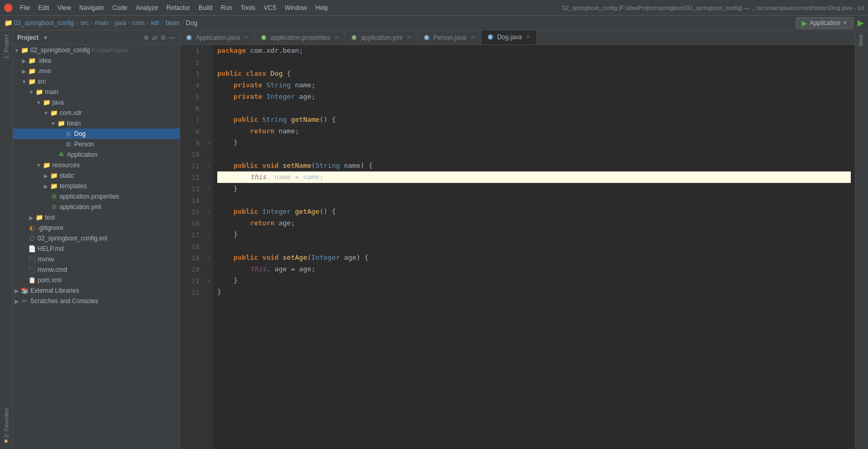 The height and width of the screenshot is (449, 868). Describe the element at coordinates (96, 207) in the screenshot. I see `tree-item-application-yml: ⚙ application.yml` at that location.